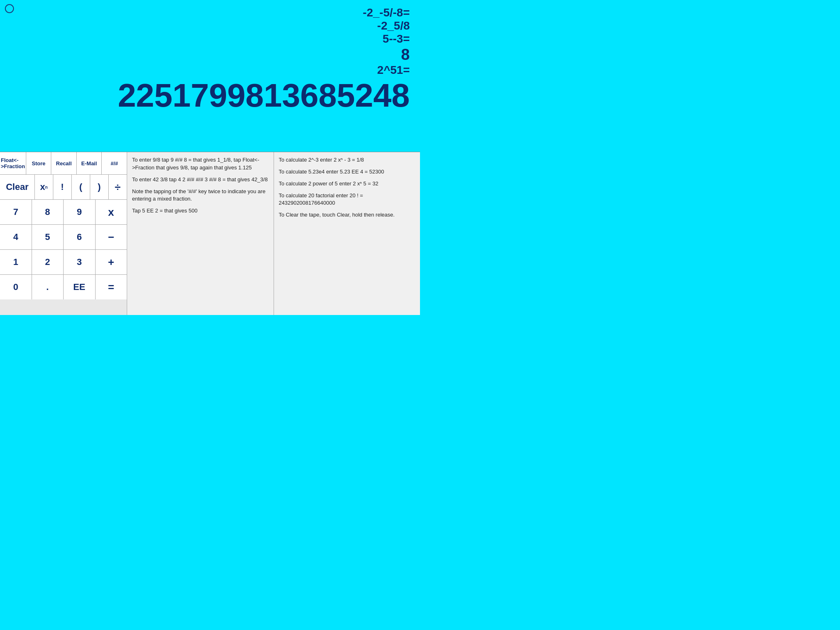 The height and width of the screenshot is (630, 840). Describe the element at coordinates (200, 211) in the screenshot. I see `help-left-paragraph: Tap 5 EE 2 = that gives 500` at that location.